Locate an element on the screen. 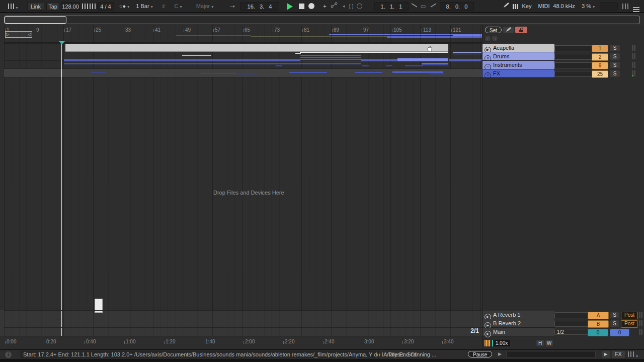 The height and width of the screenshot is (362, 644). return-header-a: ▶A Reverb 1 is located at coordinates (518, 315).